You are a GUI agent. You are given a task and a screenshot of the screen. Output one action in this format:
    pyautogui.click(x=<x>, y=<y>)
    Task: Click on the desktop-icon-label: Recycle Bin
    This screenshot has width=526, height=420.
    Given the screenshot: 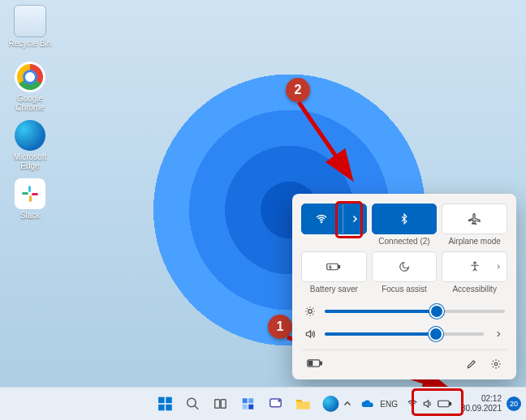 What is the action you would take?
    pyautogui.click(x=30, y=44)
    